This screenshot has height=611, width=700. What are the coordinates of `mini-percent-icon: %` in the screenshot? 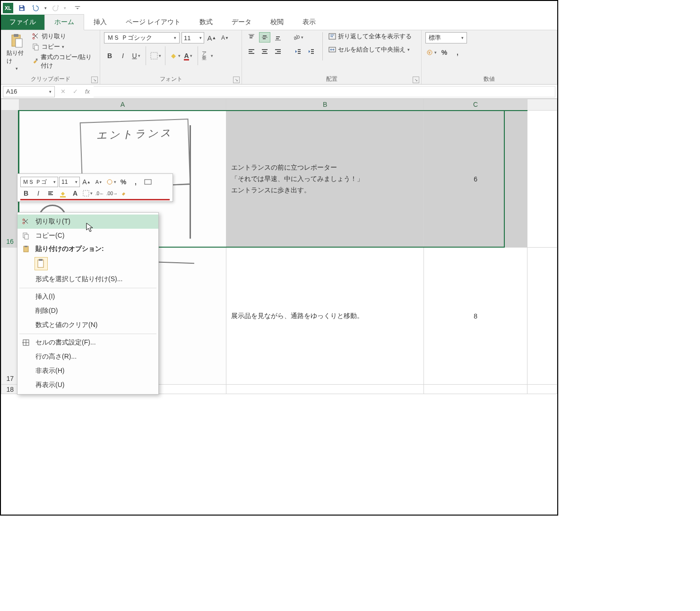 It's located at (123, 182).